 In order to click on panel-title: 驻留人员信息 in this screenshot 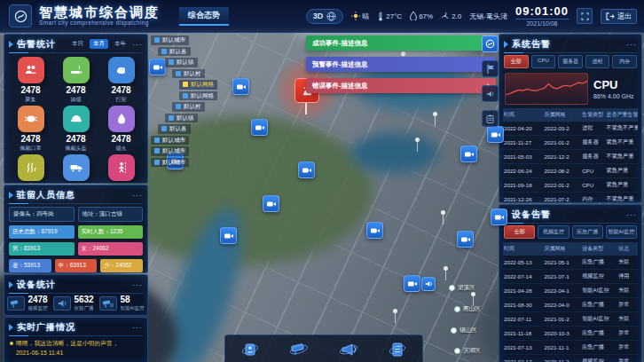, I will do `click(46, 195)`.